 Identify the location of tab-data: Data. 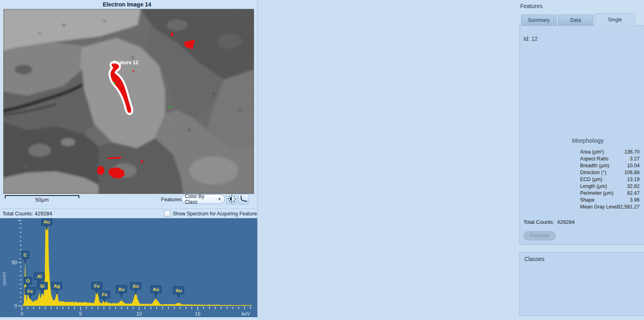
(576, 20).